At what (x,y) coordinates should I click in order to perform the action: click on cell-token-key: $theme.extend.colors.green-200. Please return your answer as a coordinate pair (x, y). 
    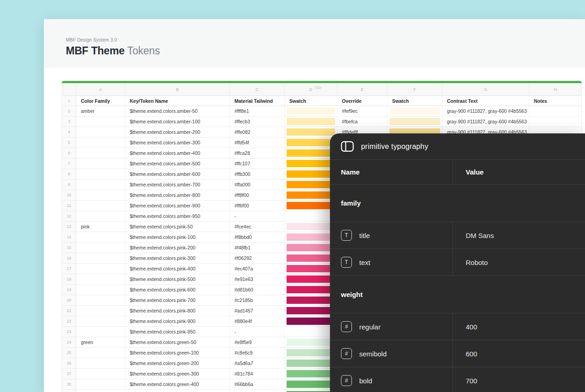
    Looking at the image, I should click on (177, 364).